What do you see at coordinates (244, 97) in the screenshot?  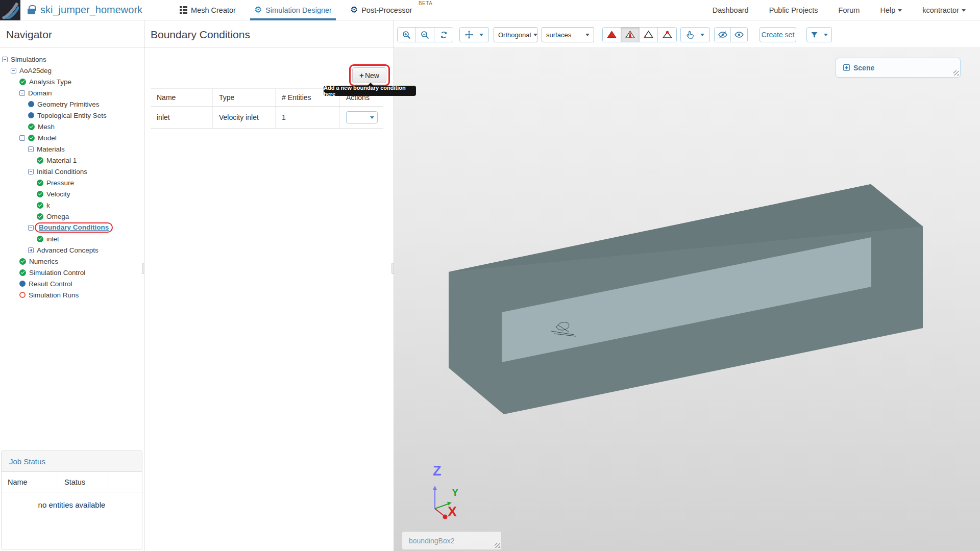 I see `table-column-header: Type` at bounding box center [244, 97].